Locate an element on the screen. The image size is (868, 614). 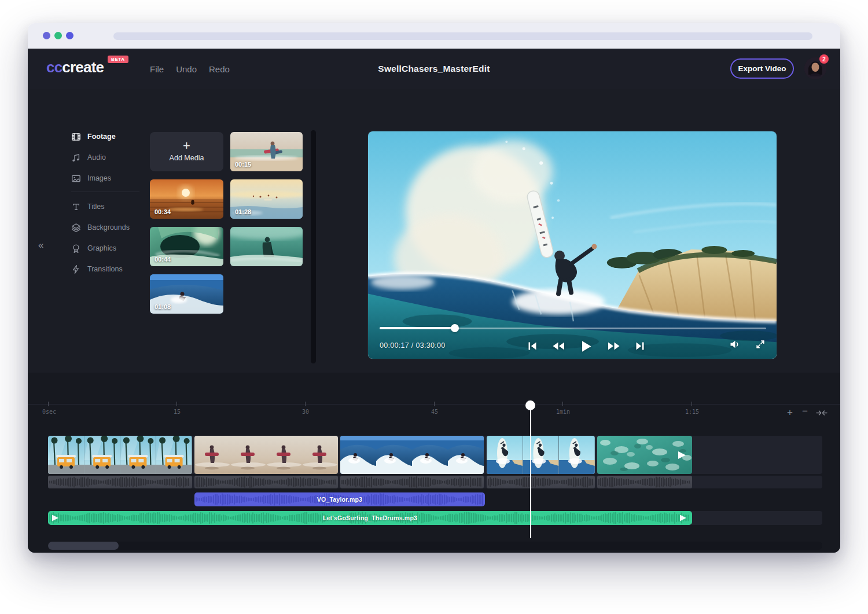
clip-duration: 01:08 is located at coordinates (163, 307).